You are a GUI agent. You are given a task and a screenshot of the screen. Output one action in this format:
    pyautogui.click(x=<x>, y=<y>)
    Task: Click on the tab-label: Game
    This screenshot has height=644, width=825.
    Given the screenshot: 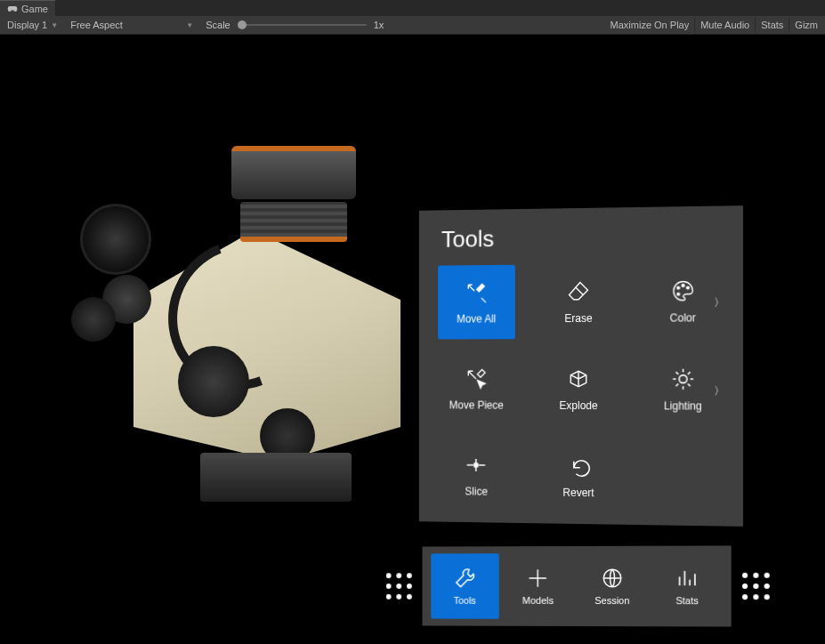 What is the action you would take?
    pyautogui.click(x=35, y=9)
    